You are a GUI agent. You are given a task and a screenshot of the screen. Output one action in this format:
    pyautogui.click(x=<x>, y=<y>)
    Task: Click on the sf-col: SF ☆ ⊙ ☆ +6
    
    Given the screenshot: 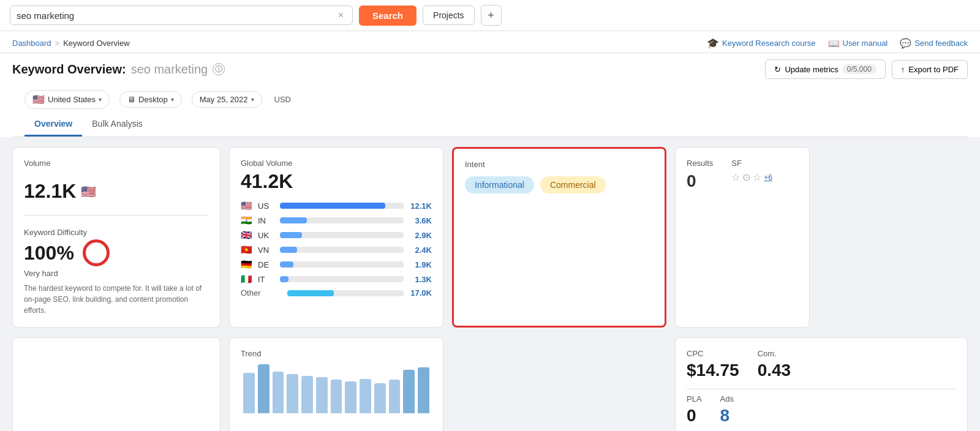 What is the action you would take?
    pyautogui.click(x=752, y=175)
    